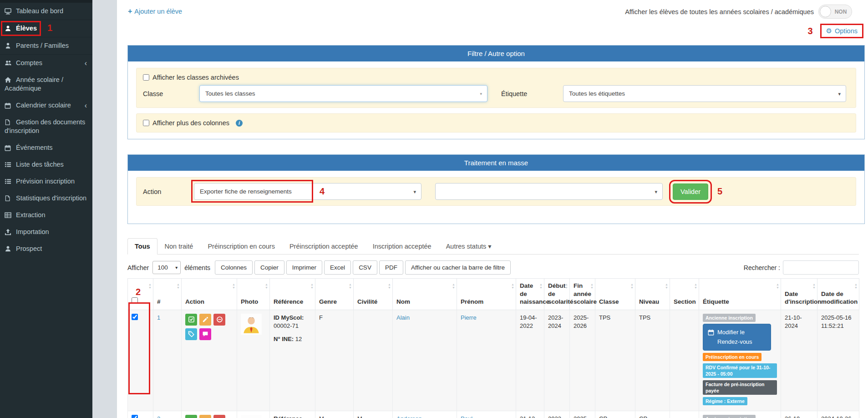  Describe the element at coordinates (254, 294) in the screenshot. I see `column-header-photo: Photo▲▼` at that location.